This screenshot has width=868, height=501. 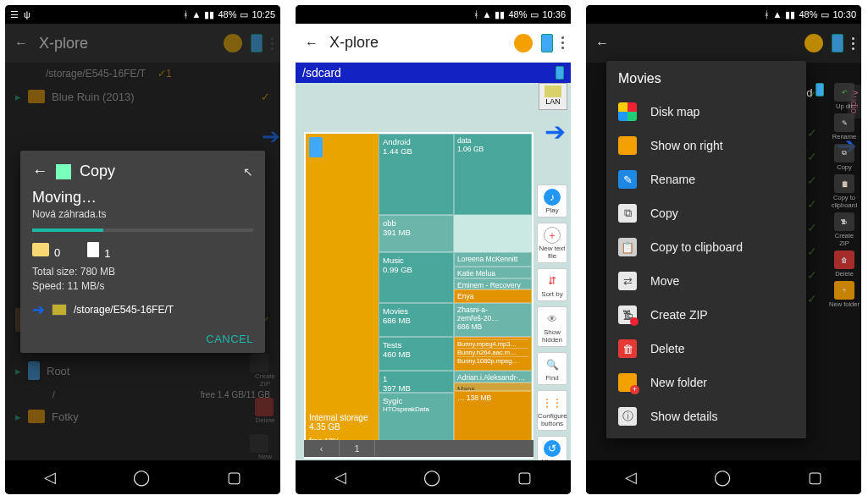 What do you see at coordinates (706, 112) in the screenshot?
I see `menu-disk-map: Disk map` at bounding box center [706, 112].